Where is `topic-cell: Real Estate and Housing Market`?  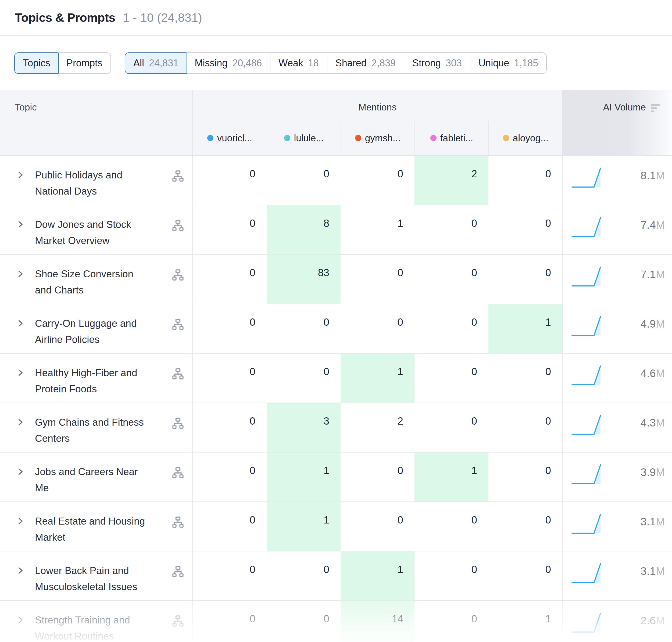
topic-cell: Real Estate and Housing Market is located at coordinates (97, 526).